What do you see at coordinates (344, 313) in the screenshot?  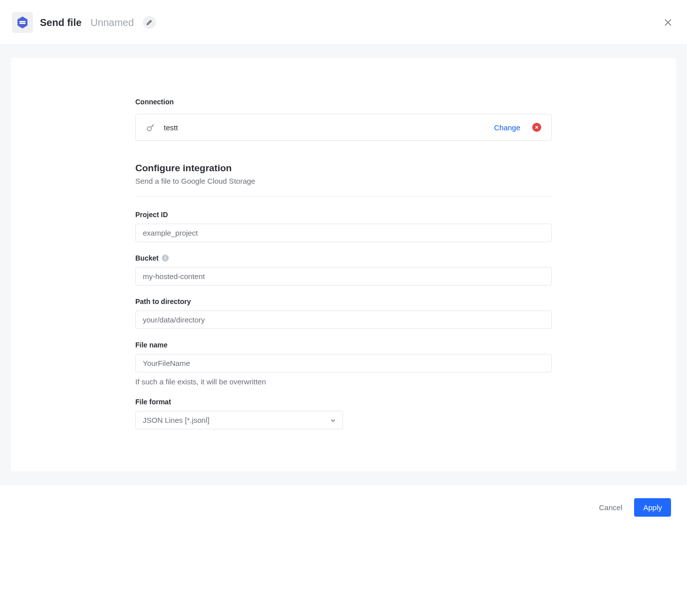 I see `field-path: Path to directory` at bounding box center [344, 313].